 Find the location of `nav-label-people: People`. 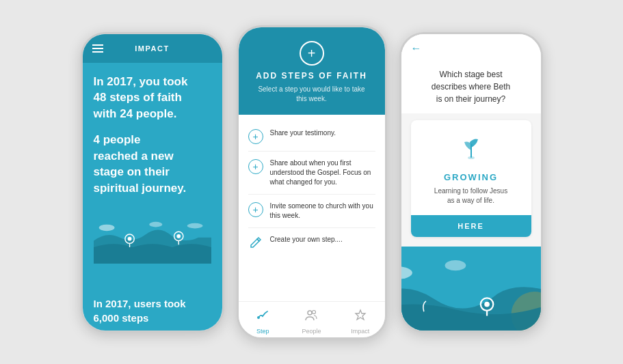

nav-label-people: People is located at coordinates (311, 331).